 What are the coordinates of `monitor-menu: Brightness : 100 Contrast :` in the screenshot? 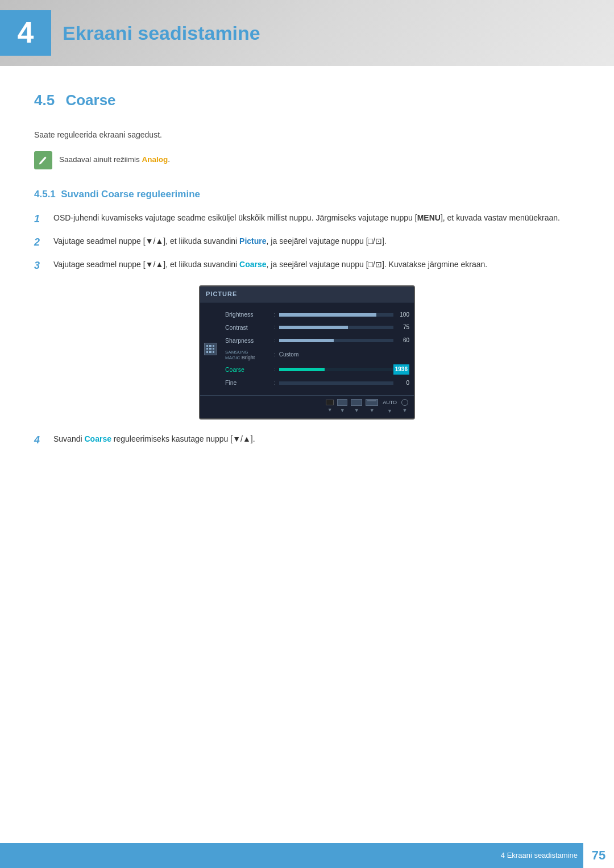 It's located at (317, 349).